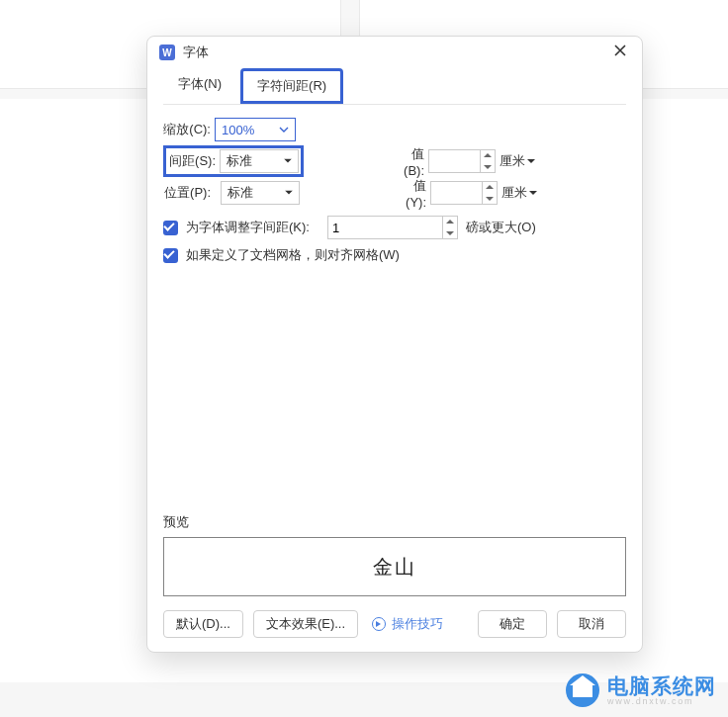 The height and width of the screenshot is (717, 728). Describe the element at coordinates (306, 624) in the screenshot. I see `text-effects-button: 文本效果(E)...` at that location.